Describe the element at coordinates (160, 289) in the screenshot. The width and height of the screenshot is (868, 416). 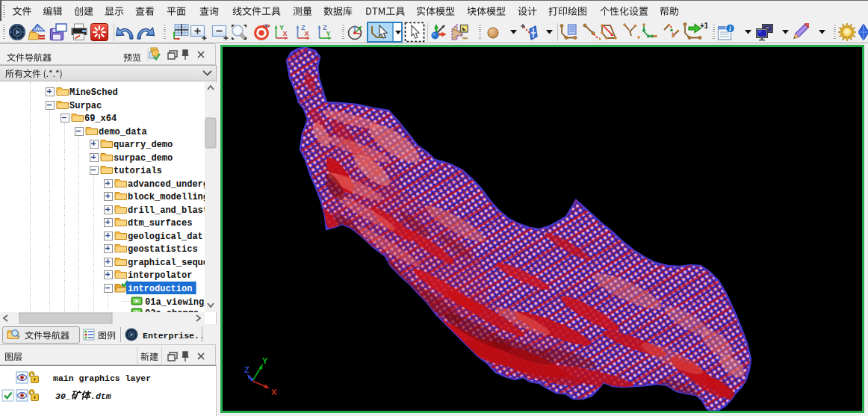
I see `svg-text: introduction` at that location.